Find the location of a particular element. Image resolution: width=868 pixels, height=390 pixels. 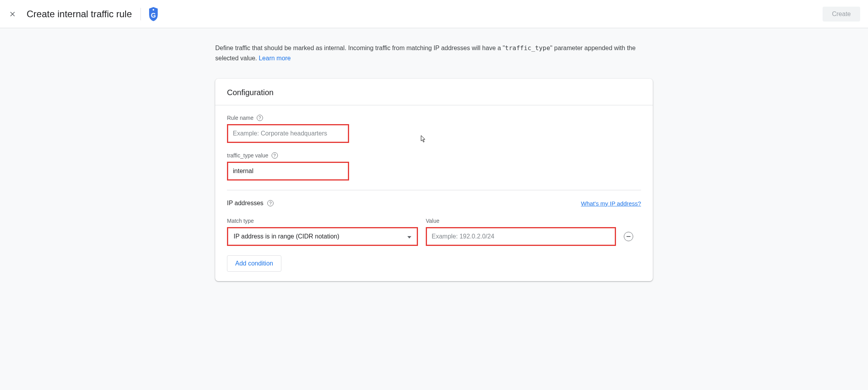

match-type-label: Match type is located at coordinates (322, 221).